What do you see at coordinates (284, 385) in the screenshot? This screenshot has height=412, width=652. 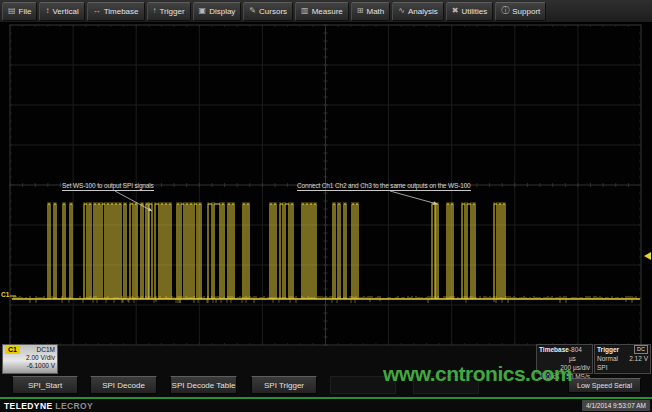 I see `spi-trigger-button: SPI Trigger` at bounding box center [284, 385].